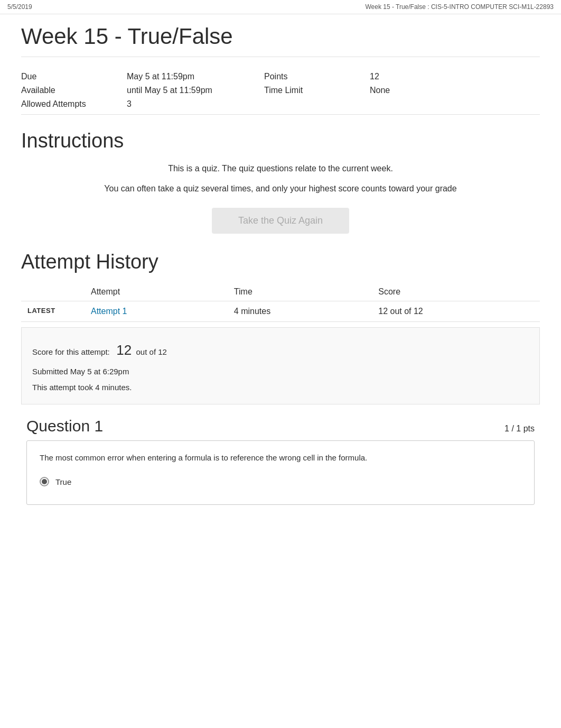 This screenshot has height=728, width=561. I want to click on score-out-of: out of 12, so click(152, 352).